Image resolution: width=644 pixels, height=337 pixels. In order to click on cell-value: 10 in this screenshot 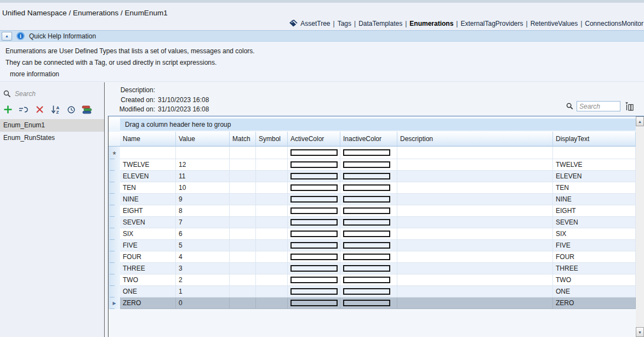, I will do `click(203, 188)`.